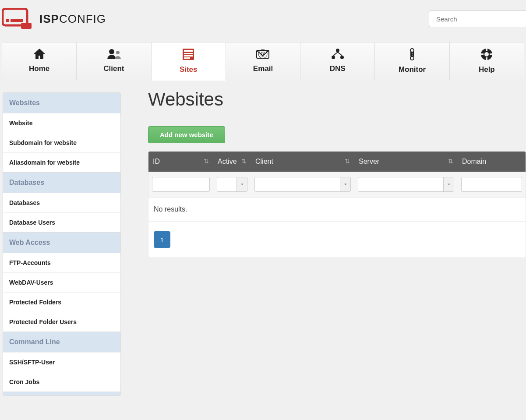  I want to click on sidebar-item-cron: Cron Jobs, so click(62, 382).